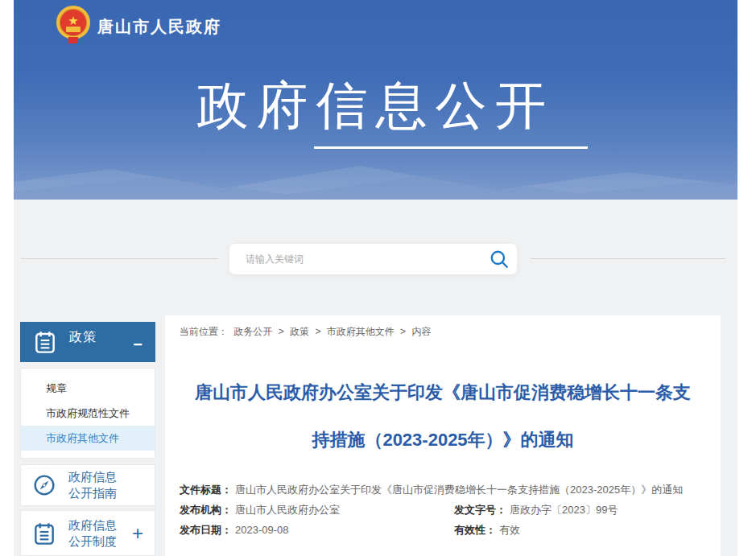  I want to click on breadcrumb: 当前位置： 政务公开 > 政策 > 市政府其他文件 > 内容, so click(307, 332).